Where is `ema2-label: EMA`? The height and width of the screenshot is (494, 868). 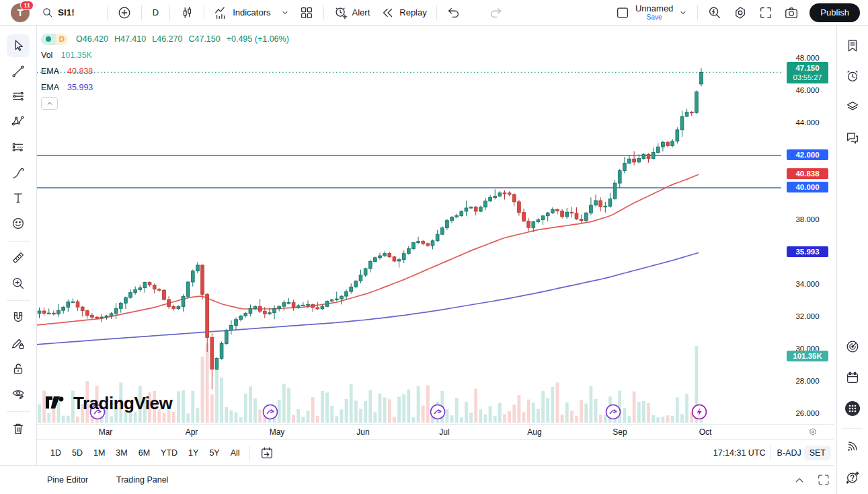 ema2-label: EMA is located at coordinates (50, 87).